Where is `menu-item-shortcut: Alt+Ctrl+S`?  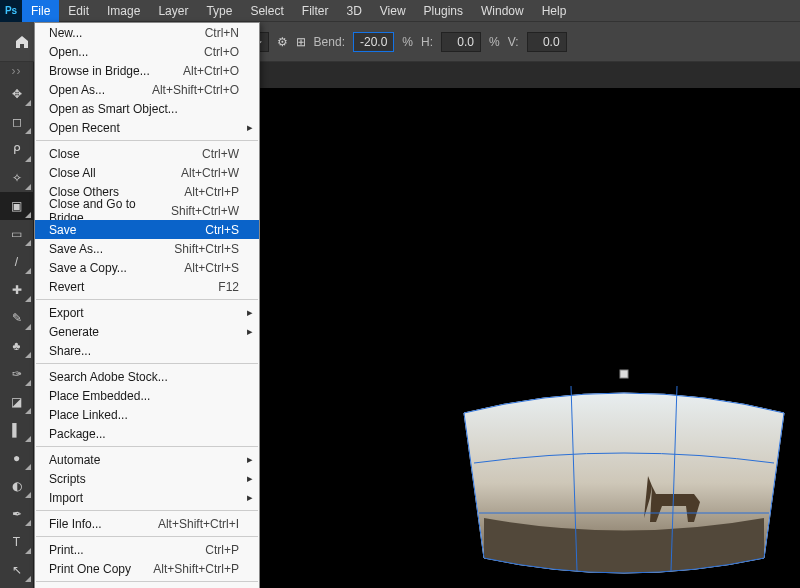 menu-item-shortcut: Alt+Ctrl+S is located at coordinates (212, 268).